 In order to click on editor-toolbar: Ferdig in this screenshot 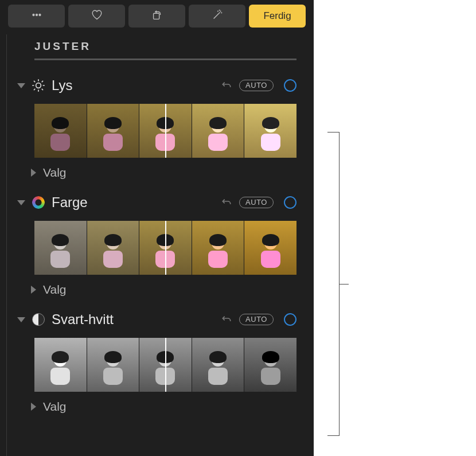, I will do `click(157, 17)`.